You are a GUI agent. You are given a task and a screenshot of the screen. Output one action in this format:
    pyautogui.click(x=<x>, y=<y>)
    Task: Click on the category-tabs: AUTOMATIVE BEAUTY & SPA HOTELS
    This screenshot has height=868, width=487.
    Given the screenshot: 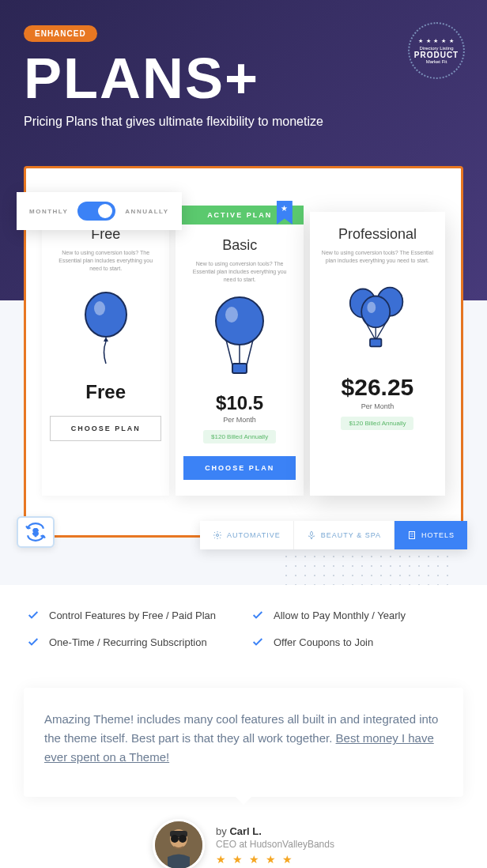 What is the action you would take?
    pyautogui.click(x=334, y=535)
    